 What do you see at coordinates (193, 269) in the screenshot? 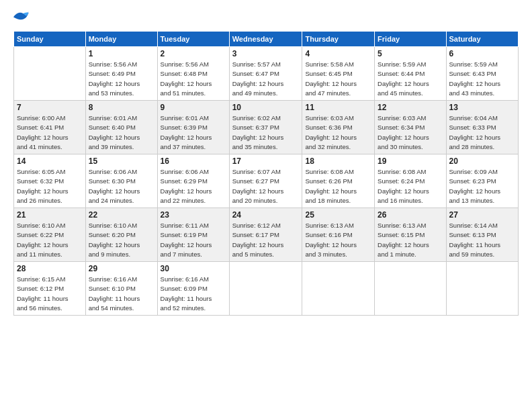
I see `day-number: 30` at bounding box center [193, 269].